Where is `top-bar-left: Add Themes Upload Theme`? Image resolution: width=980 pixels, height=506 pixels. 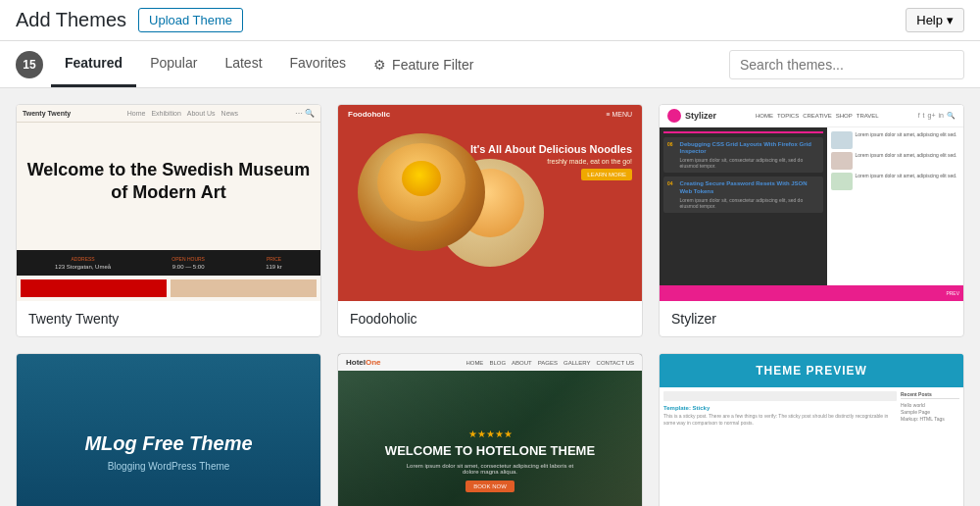 top-bar-left: Add Themes Upload Theme is located at coordinates (129, 20).